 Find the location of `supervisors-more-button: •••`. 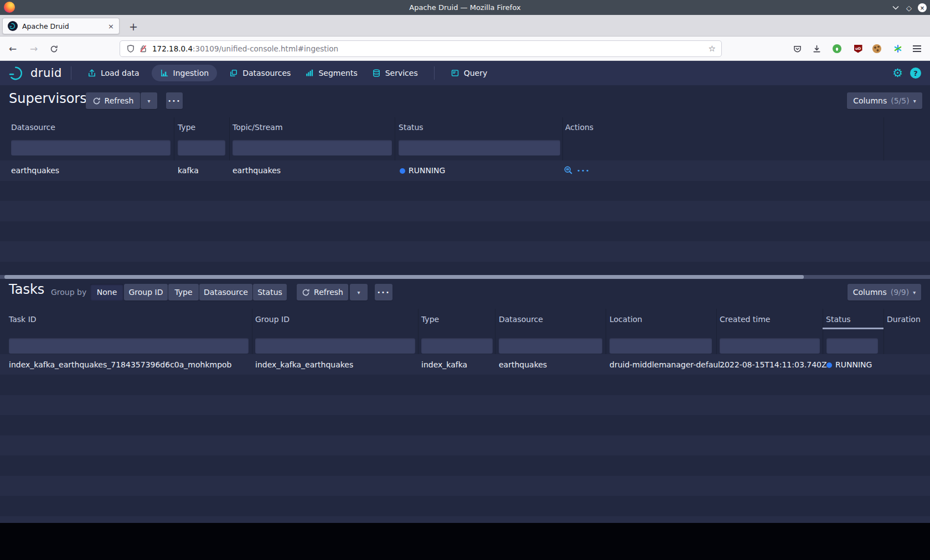

supervisors-more-button: ••• is located at coordinates (174, 101).